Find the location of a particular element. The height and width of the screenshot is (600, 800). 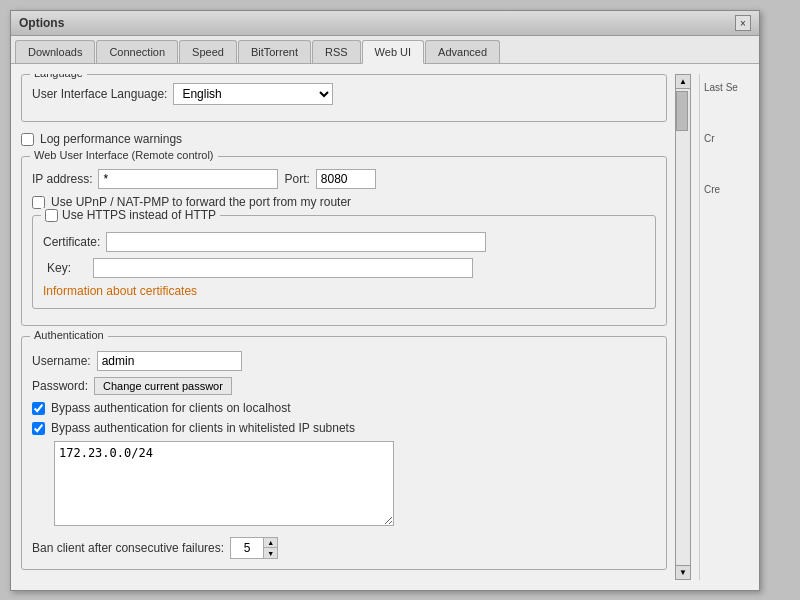

key-row: Key: is located at coordinates (344, 268).